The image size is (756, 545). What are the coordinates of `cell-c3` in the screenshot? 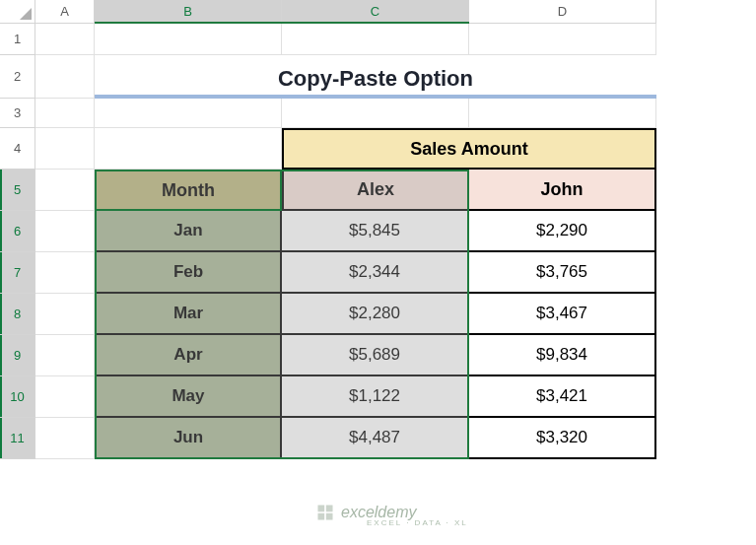 It's located at (376, 113).